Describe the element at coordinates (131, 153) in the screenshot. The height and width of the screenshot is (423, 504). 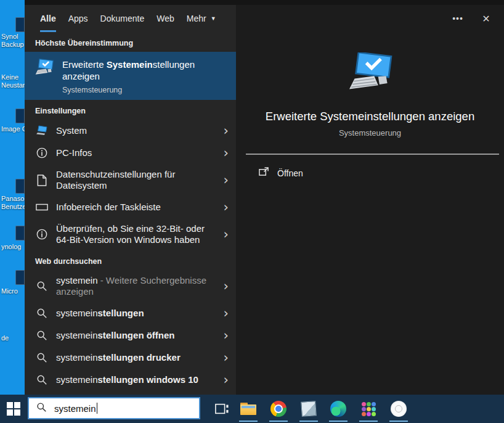
I see `settings-result-pc-infos: PC-Infos ›` at that location.